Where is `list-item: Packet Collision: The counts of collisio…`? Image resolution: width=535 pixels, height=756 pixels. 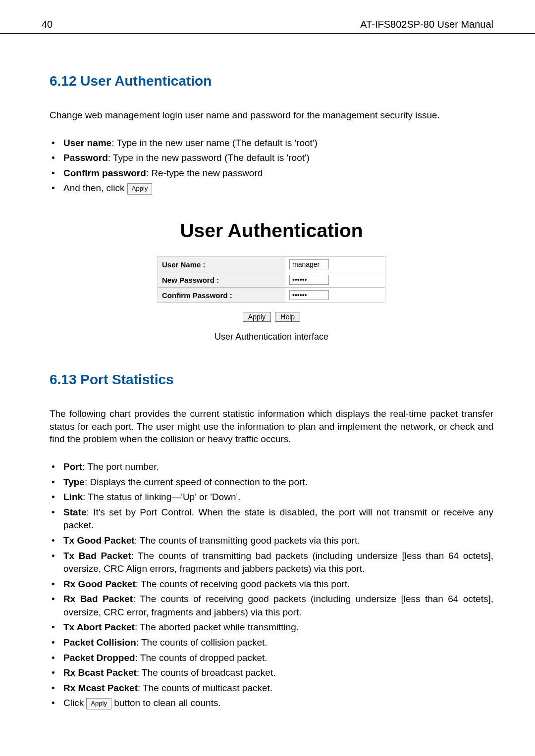
list-item: Packet Collision: The counts of collisio… is located at coordinates (271, 643).